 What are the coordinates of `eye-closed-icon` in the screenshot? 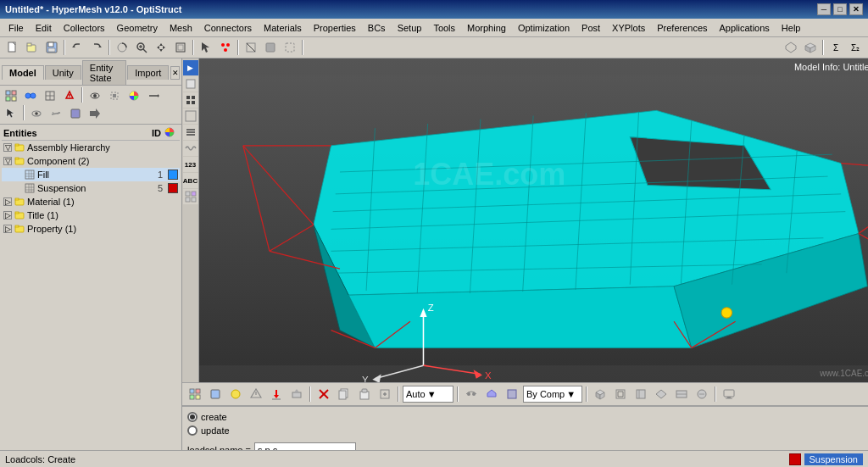 It's located at (56, 114).